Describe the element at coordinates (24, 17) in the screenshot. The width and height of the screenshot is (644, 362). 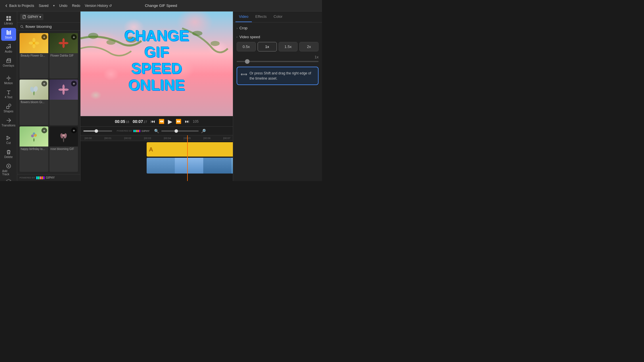
I see `file-icon` at that location.